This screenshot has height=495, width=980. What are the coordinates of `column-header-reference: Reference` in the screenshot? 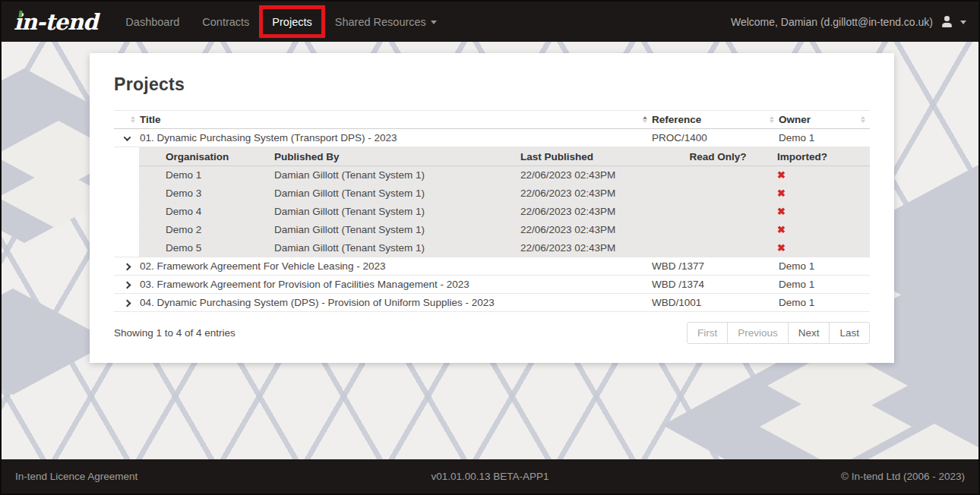 It's located at (716, 120).